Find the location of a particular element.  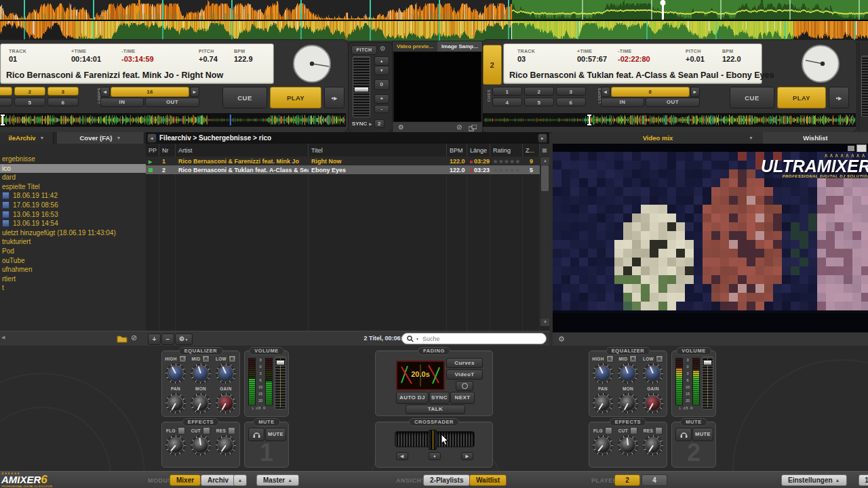

vertical-scrollbar: ▲ ▼ is located at coordinates (545, 241).